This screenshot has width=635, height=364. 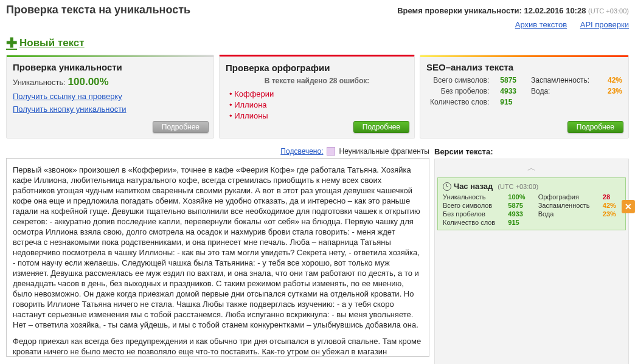 I want to click on get-uniq-button-link: Получить кнопку уникальности, so click(x=110, y=109).